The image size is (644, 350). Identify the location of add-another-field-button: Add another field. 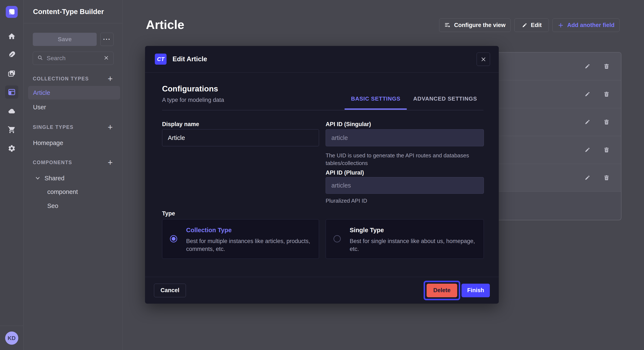
(586, 25).